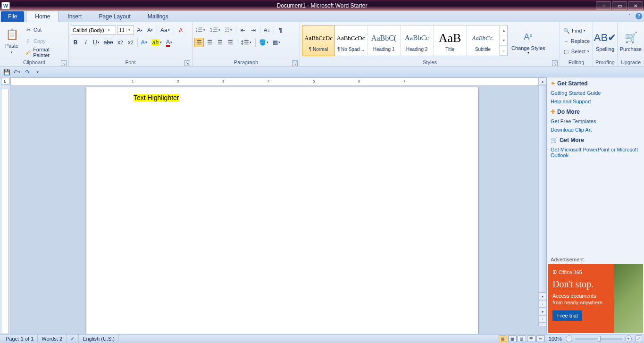  I want to click on redo-button: ↷, so click(27, 72).